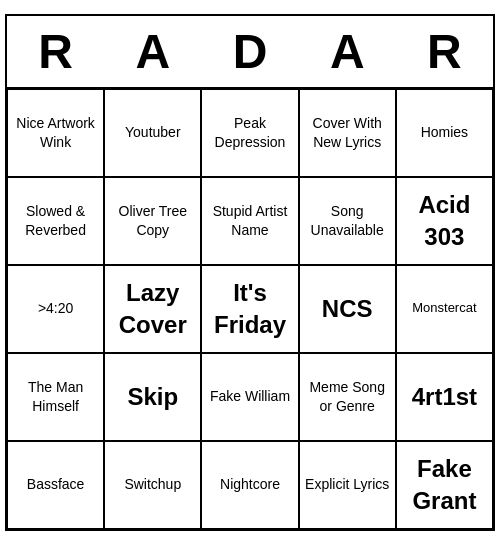 The image size is (500, 544). What do you see at coordinates (250, 52) in the screenshot?
I see `title-letter: D` at bounding box center [250, 52].